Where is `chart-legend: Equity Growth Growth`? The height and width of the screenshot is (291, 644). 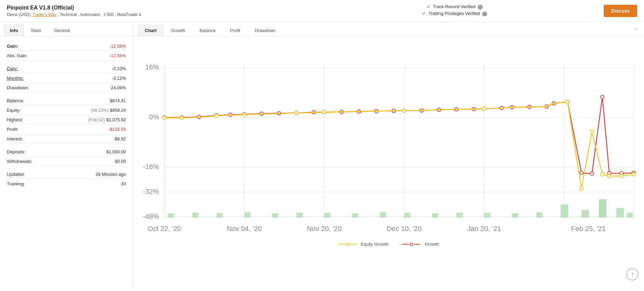
chart-legend: Equity Growth Growth is located at coordinates (388, 243).